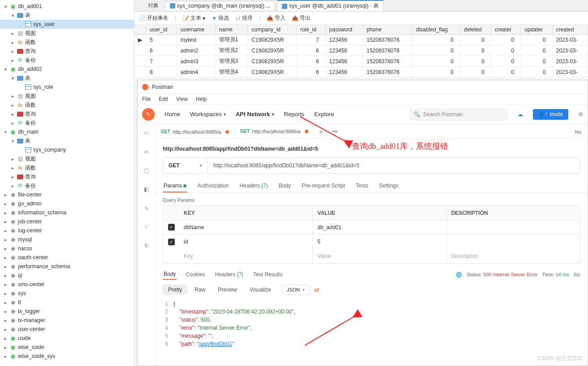  I want to click on url-input: http://localhost:8085/app/findDb01?dbNam…, so click(394, 166).